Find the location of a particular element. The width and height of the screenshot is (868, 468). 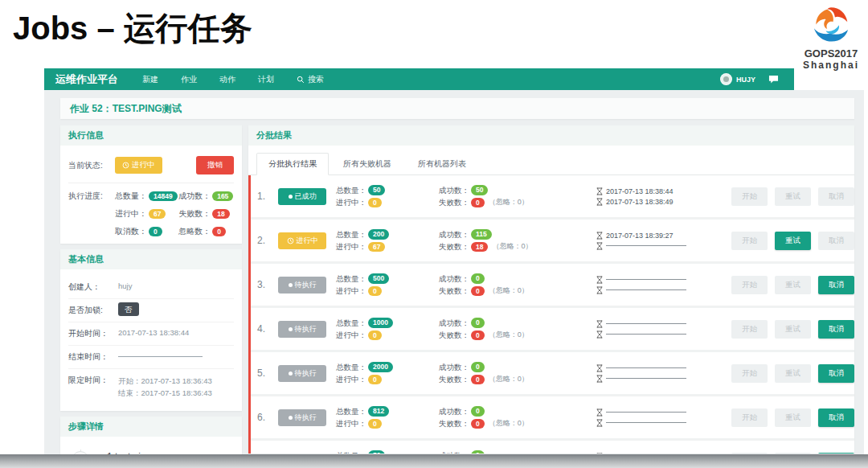

batch-results-title: 分批结果 is located at coordinates (551, 135).